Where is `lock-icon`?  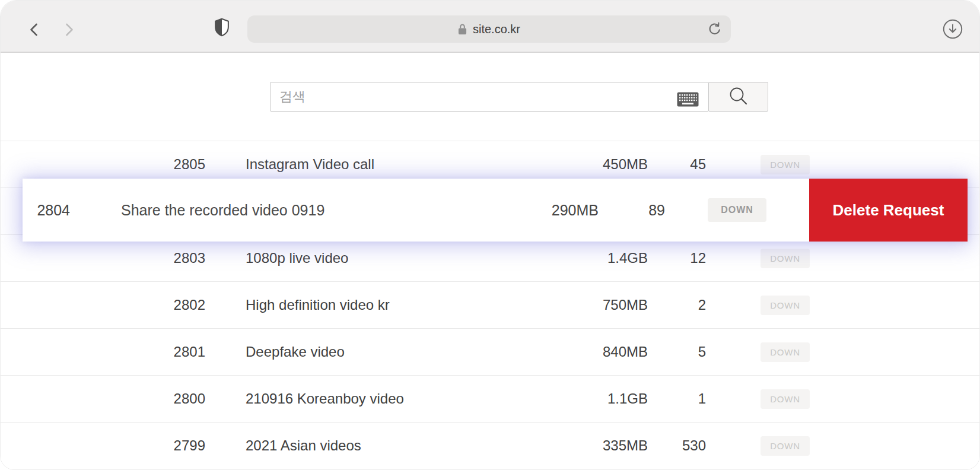
lock-icon is located at coordinates (463, 29).